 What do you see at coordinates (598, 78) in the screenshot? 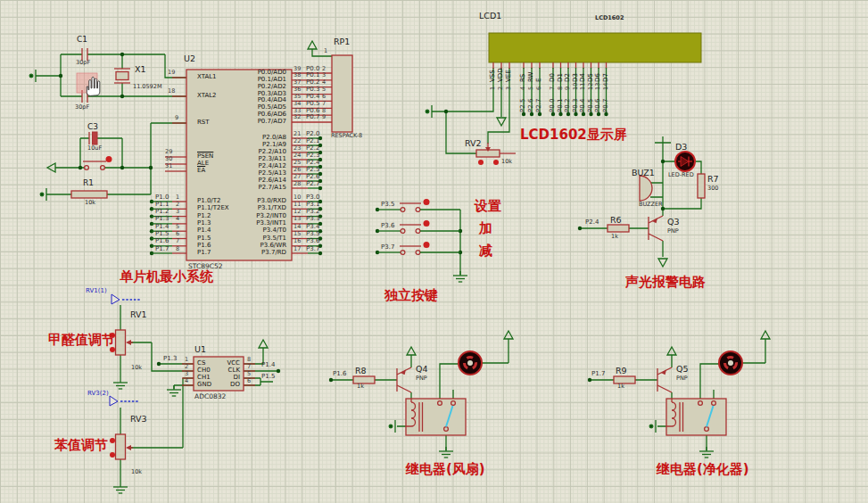
I see `pin-label: D6` at bounding box center [598, 78].